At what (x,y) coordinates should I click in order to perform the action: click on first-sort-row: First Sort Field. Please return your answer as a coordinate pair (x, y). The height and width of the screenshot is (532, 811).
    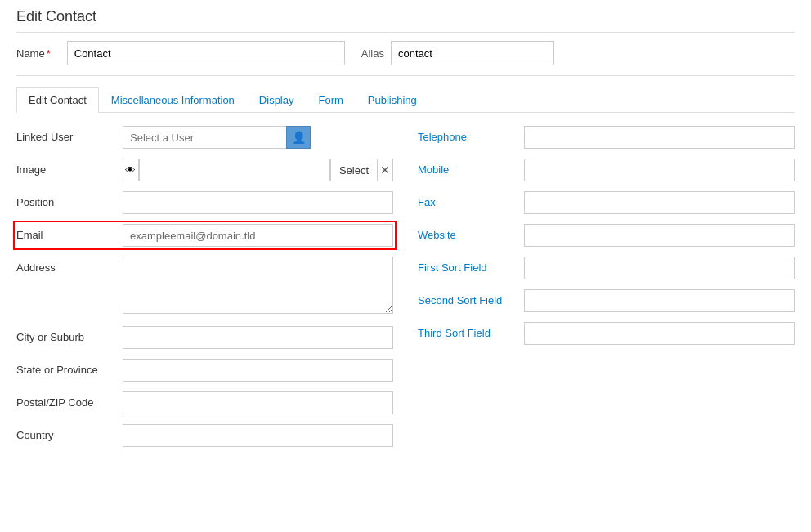
    Looking at the image, I should click on (607, 268).